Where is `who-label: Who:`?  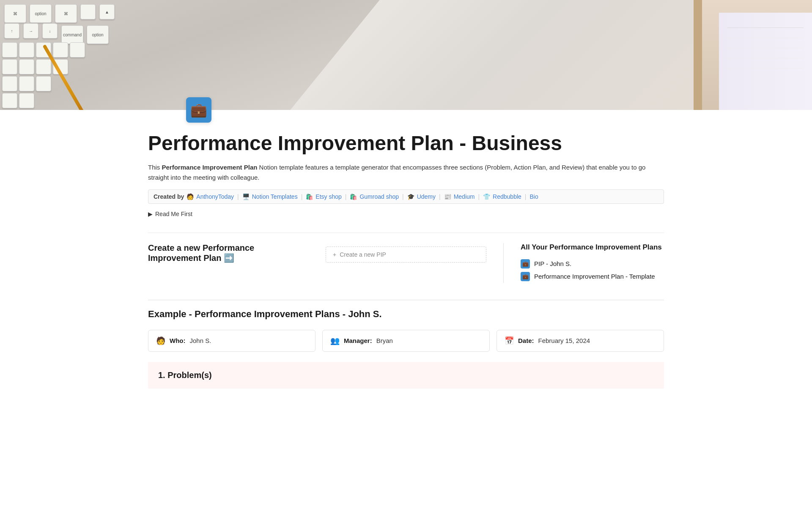 who-label: Who: is located at coordinates (178, 341).